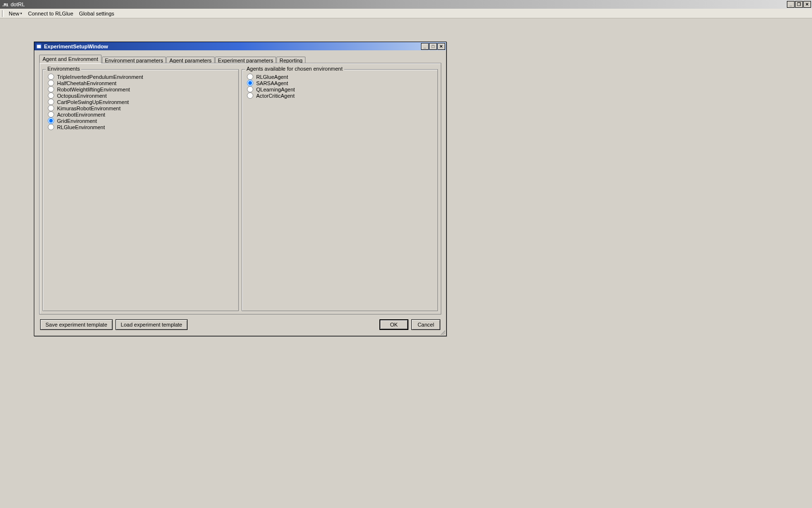 This screenshot has height=508, width=812. What do you see at coordinates (442, 332) in the screenshot?
I see `resize-grip-icon` at bounding box center [442, 332].